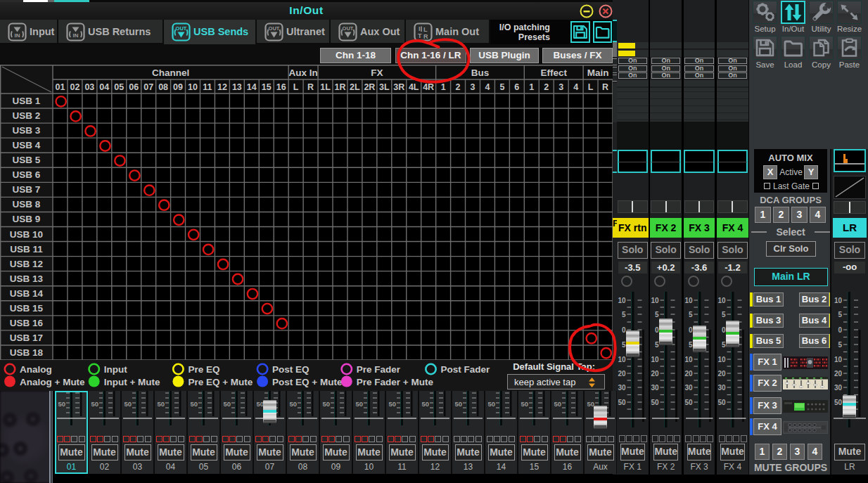  What do you see at coordinates (148, 87) in the screenshot?
I see `svg-text: 07` at bounding box center [148, 87].